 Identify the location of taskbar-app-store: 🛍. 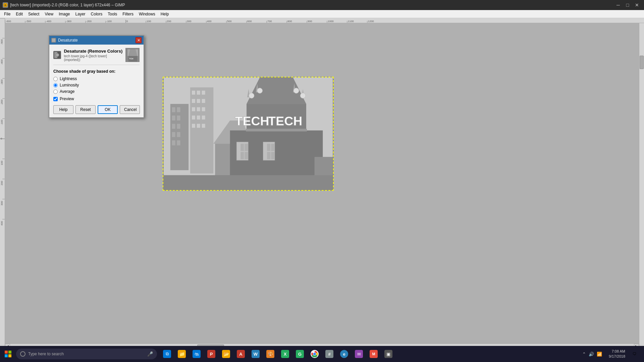
(197, 354).